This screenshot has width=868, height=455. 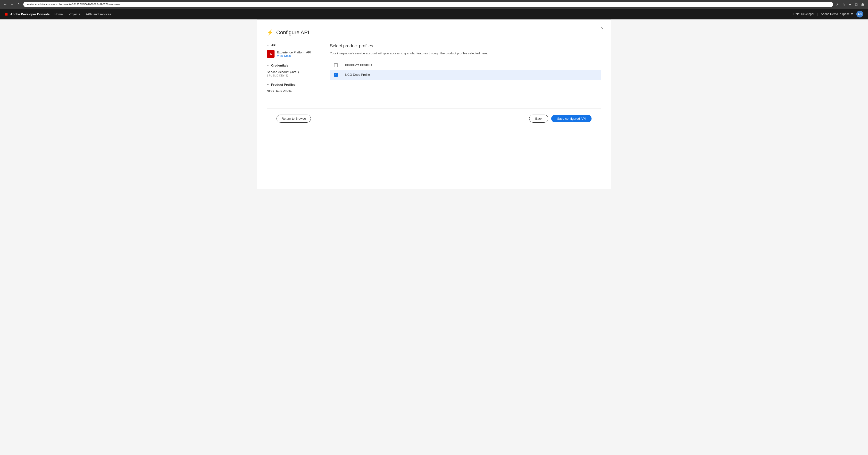 I want to click on sidebar-credentials-section-header: ▼ Credentials, so click(x=293, y=65).